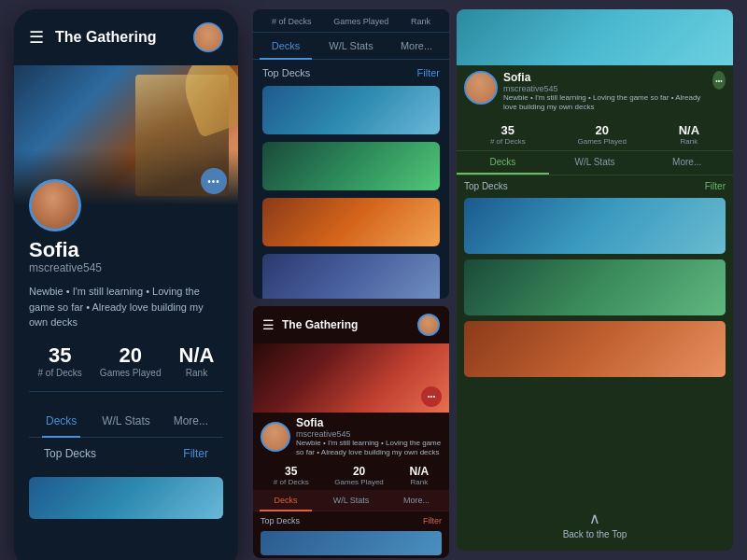 This screenshot has height=560, width=747. Describe the element at coordinates (125, 421) in the screenshot. I see `tab-wl: W/L Stats` at that location.